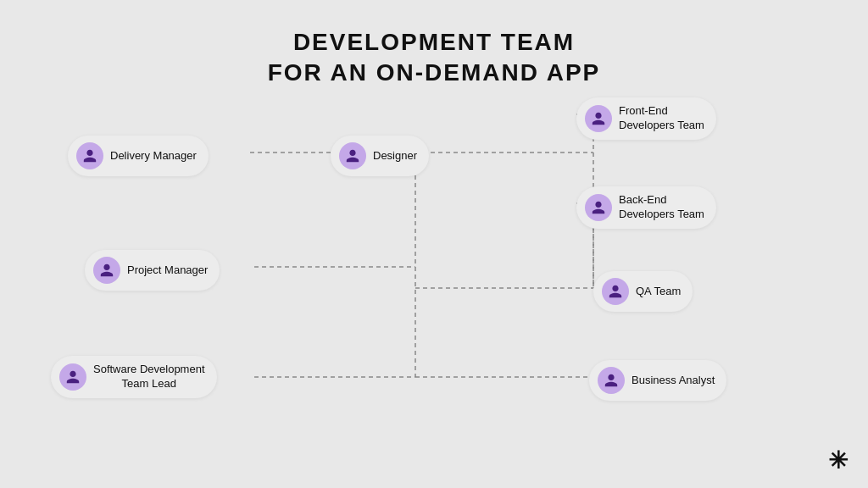 The image size is (868, 488). Describe the element at coordinates (643, 291) in the screenshot. I see `qa-team-node: QA Team` at that location.